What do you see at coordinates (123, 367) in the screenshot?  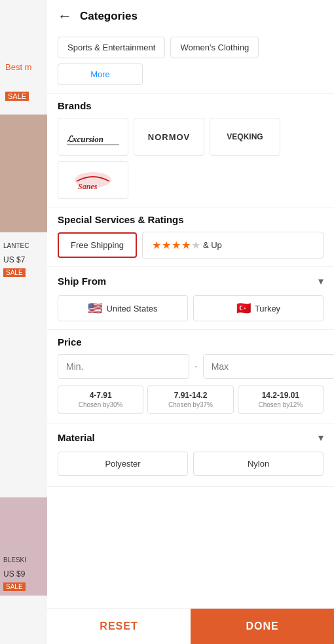 I see `price-min-input` at bounding box center [123, 367].